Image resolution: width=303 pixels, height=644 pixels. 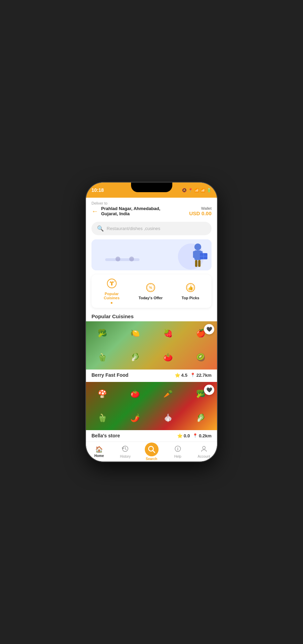 I want to click on restaurant-meta-1: ⭐ 4.5 📍 22.7km, so click(x=193, y=375).